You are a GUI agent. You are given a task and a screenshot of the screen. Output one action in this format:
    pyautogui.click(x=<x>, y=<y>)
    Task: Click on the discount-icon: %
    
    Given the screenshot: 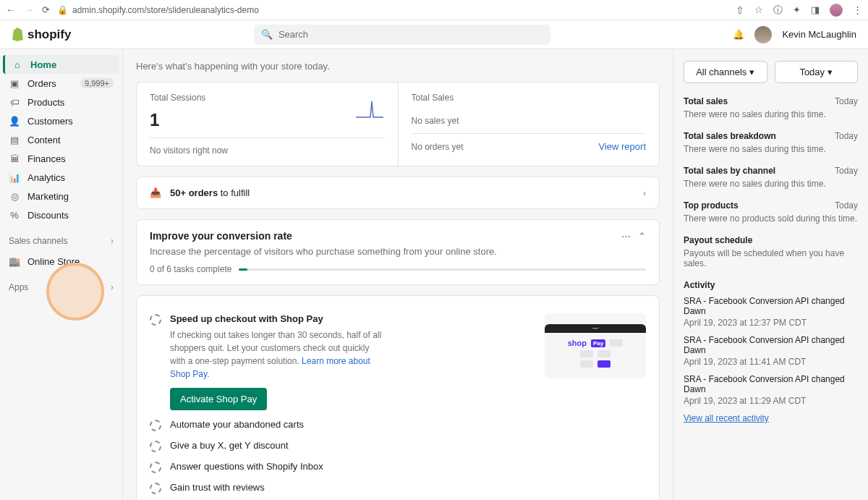 What is the action you would take?
    pyautogui.click(x=14, y=215)
    